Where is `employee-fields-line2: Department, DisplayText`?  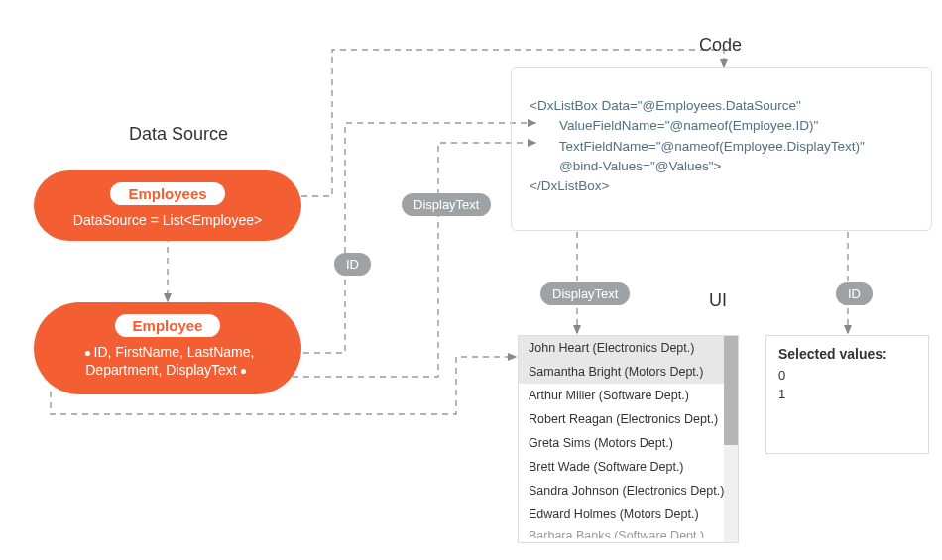
employee-fields-line2: Department, DisplayText is located at coordinates (161, 370).